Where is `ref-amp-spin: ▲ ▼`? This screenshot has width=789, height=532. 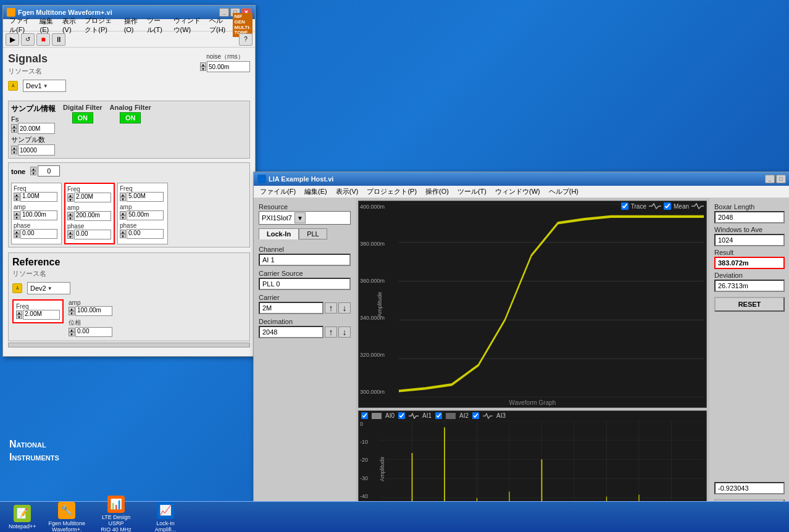 ref-amp-spin: ▲ ▼ is located at coordinates (72, 311).